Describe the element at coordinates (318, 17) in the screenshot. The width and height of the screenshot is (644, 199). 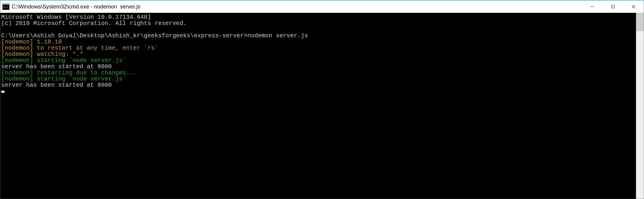
I see `terminal-line: Microsoft Windows [Version 10.0.17134.64…` at that location.